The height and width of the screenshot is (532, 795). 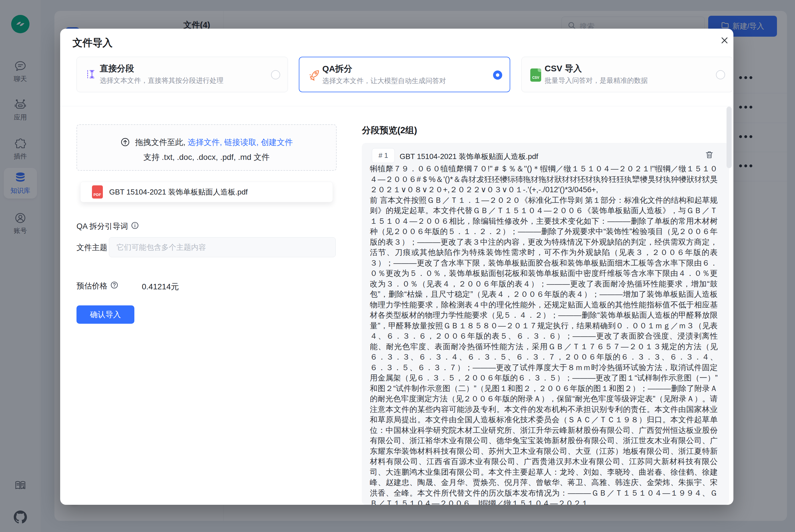 I want to click on price-label: 预估价格, so click(x=92, y=286).